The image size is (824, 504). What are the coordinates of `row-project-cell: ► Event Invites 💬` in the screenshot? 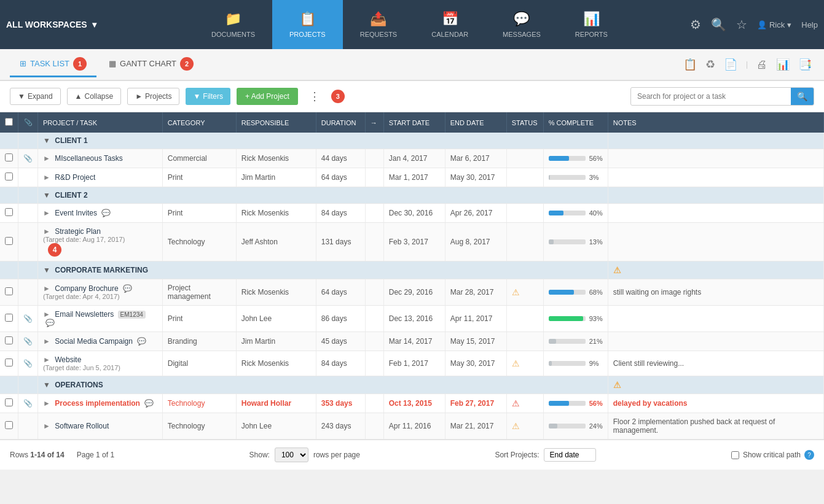 It's located at (101, 214).